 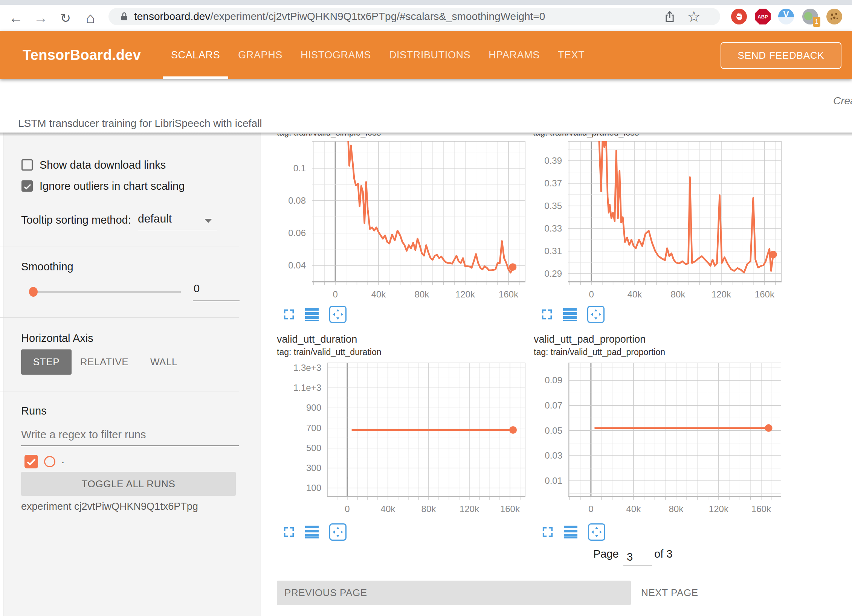 What do you see at coordinates (300, 488) in the screenshot?
I see `y-axis-tick-label: 100` at bounding box center [300, 488].